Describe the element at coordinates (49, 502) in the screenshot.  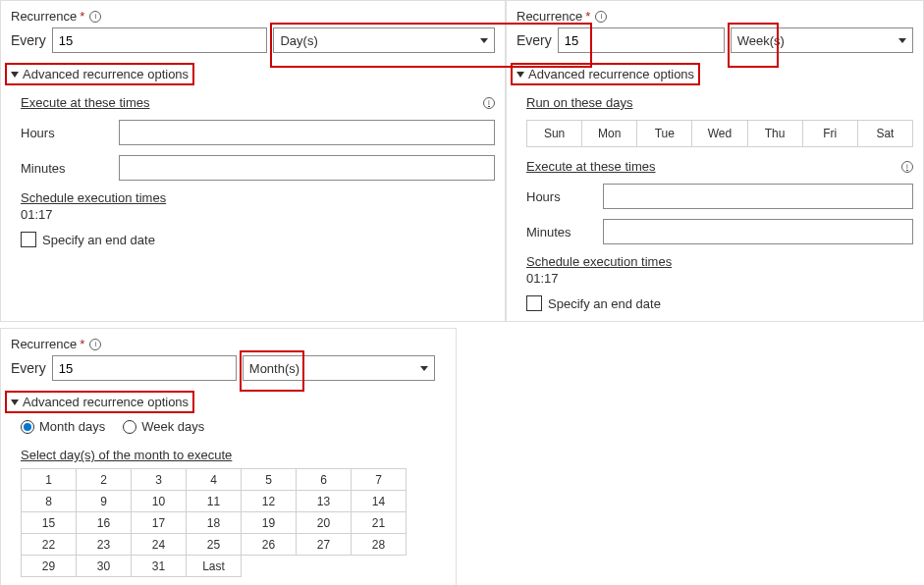
I see `month-day: 8` at that location.